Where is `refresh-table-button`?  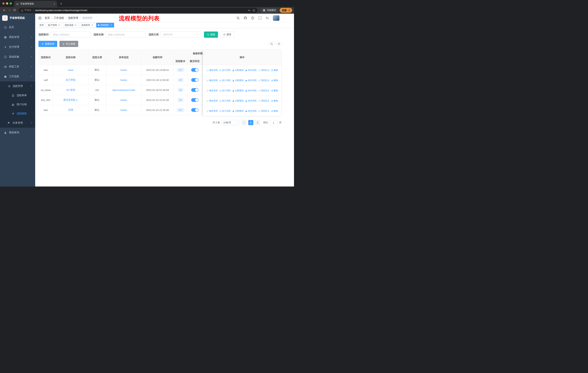
refresh-table-button is located at coordinates (279, 44).